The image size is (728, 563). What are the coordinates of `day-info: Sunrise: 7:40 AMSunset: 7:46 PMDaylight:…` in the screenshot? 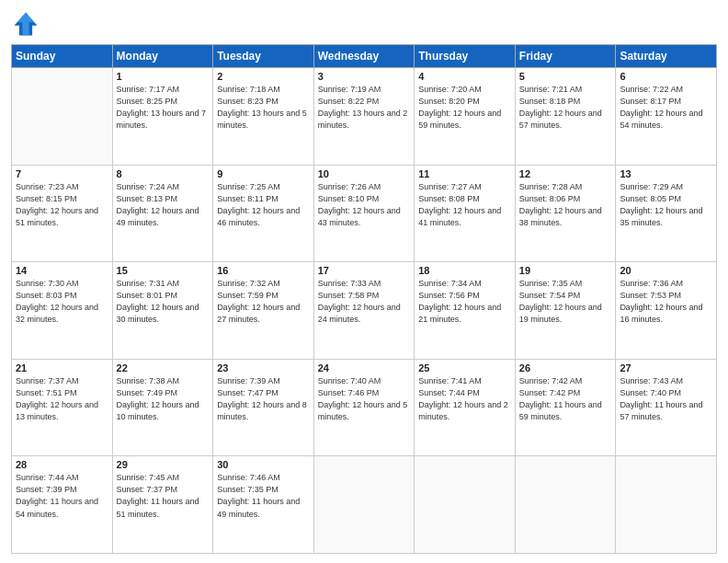 It's located at (364, 399).